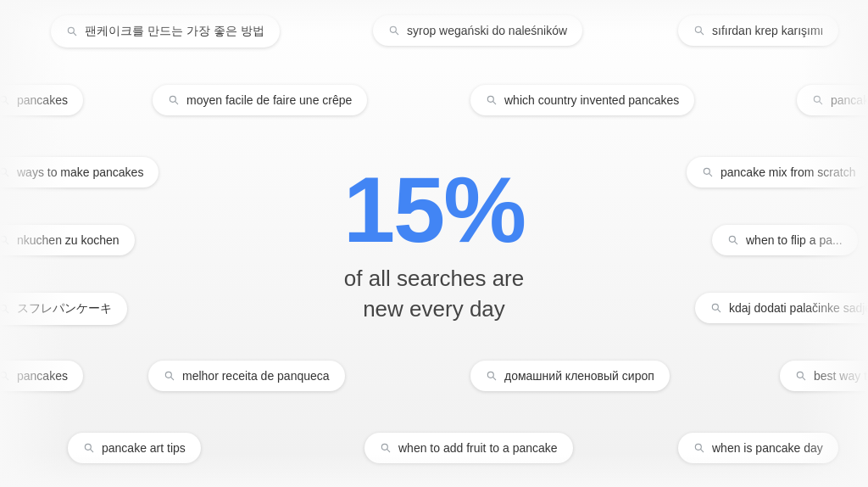 The height and width of the screenshot is (487, 868). Describe the element at coordinates (582, 100) in the screenshot. I see `search-pill: which country invented pancakes` at that location.